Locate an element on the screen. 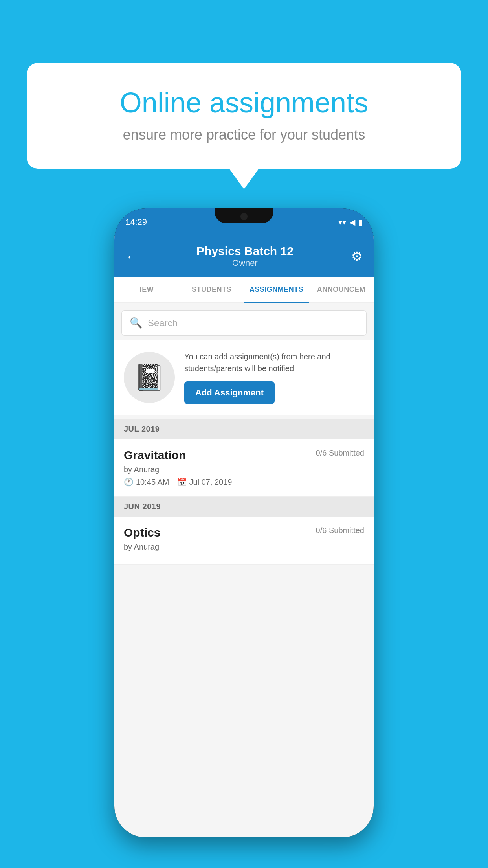  tab-assignments: ASSIGNMENTS is located at coordinates (277, 289).